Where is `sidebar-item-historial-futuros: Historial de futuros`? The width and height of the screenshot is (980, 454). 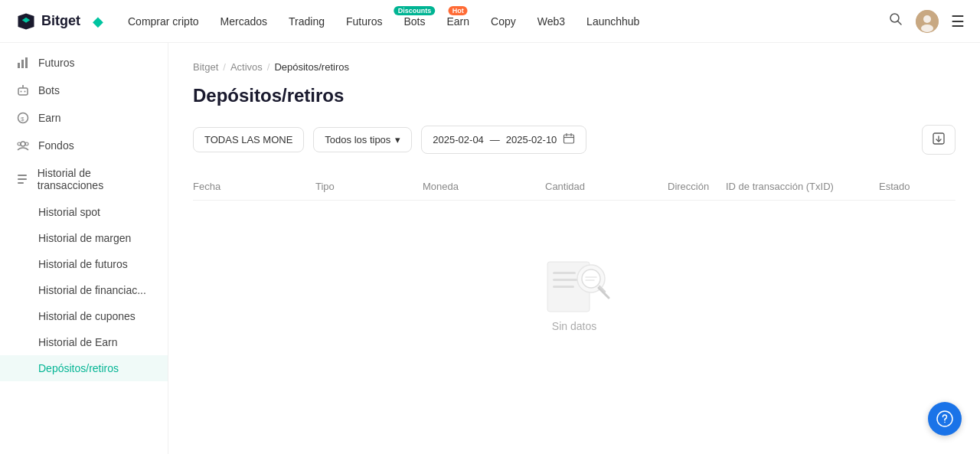 sidebar-item-historial-futuros: Historial de futuros is located at coordinates (84, 264).